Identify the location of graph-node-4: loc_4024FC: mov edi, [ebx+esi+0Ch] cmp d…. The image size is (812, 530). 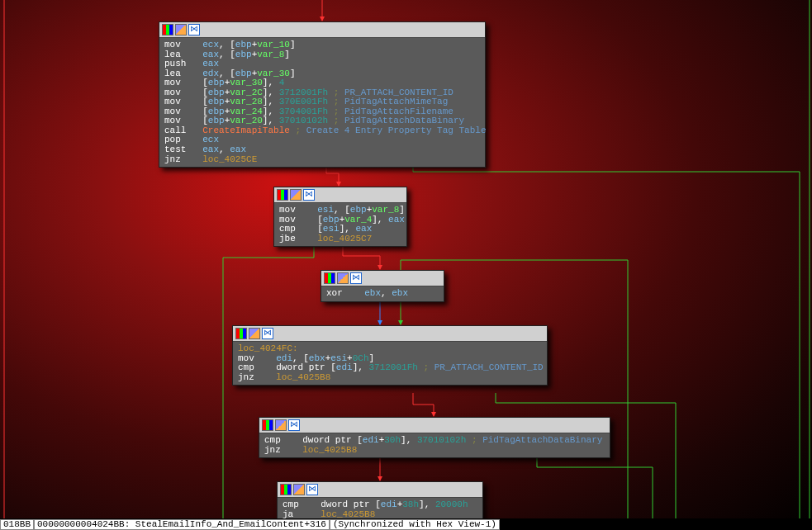
(390, 355).